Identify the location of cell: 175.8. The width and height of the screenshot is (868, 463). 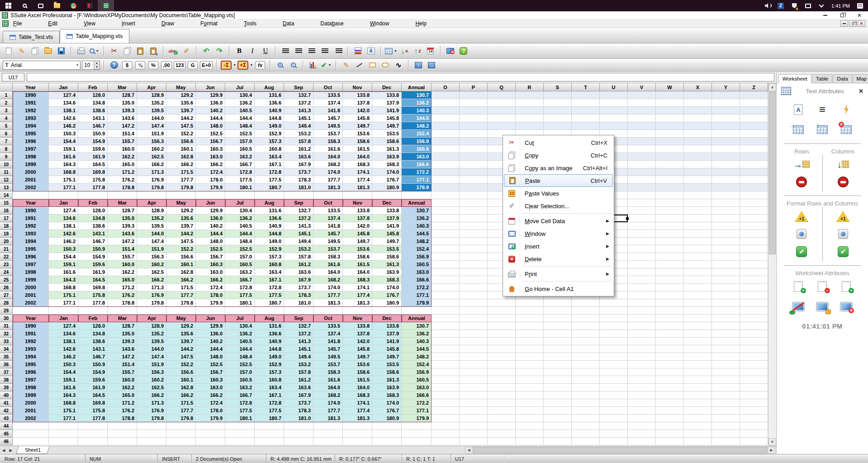
(93, 411).